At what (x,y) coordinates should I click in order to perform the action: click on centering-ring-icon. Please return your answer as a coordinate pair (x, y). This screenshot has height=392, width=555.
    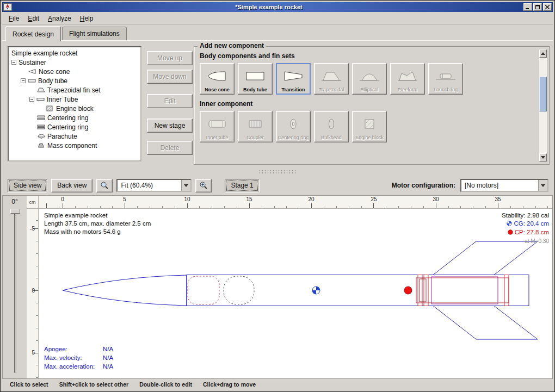
    Looking at the image, I should click on (293, 124).